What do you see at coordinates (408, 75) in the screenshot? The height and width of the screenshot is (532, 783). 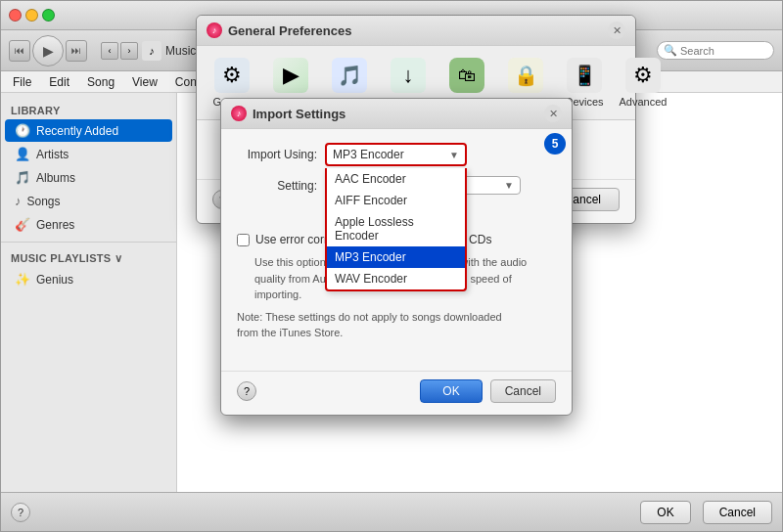 I see `downloads-tab-icon: ↓` at bounding box center [408, 75].